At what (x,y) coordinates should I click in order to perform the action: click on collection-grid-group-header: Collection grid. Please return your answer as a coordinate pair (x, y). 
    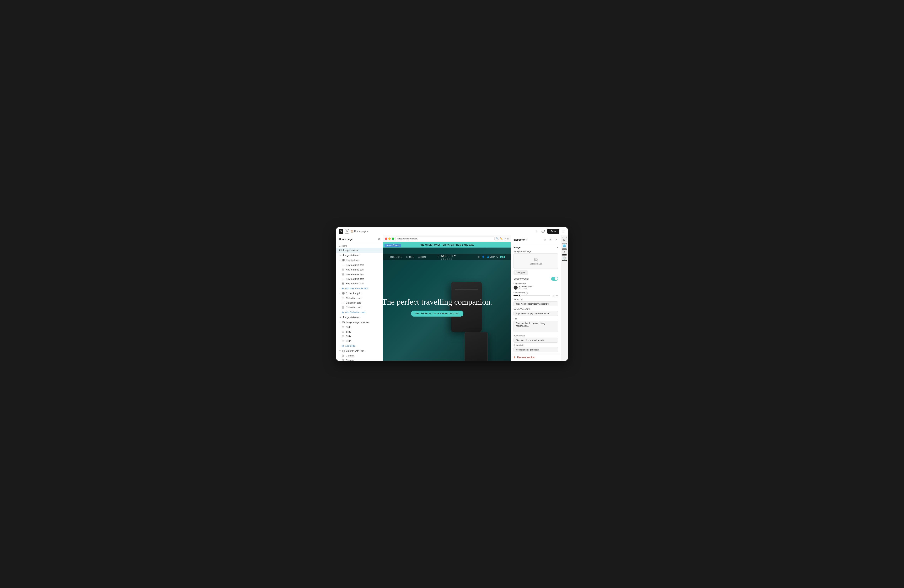
    Looking at the image, I should click on (359, 293).